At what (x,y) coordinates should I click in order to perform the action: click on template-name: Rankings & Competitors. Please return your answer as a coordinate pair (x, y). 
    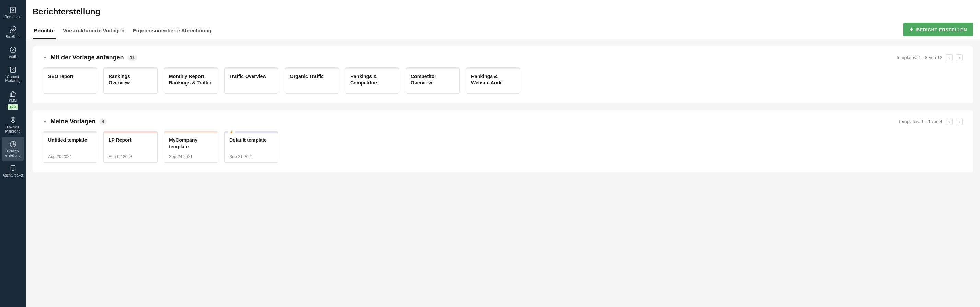
    Looking at the image, I should click on (372, 80).